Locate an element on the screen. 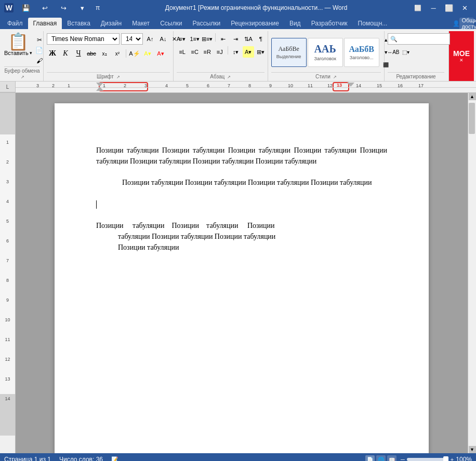  quick-undo-btn: ↩ is located at coordinates (45, 8).